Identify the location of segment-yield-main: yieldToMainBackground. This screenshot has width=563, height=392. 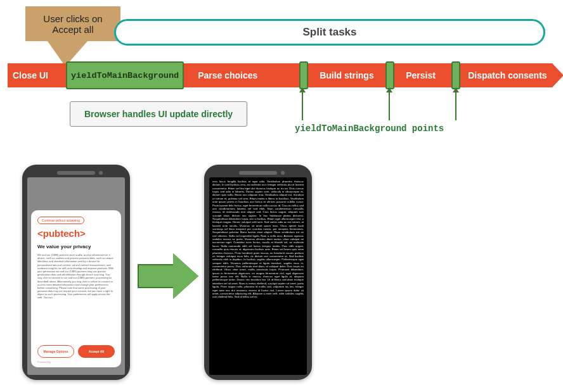
(125, 75).